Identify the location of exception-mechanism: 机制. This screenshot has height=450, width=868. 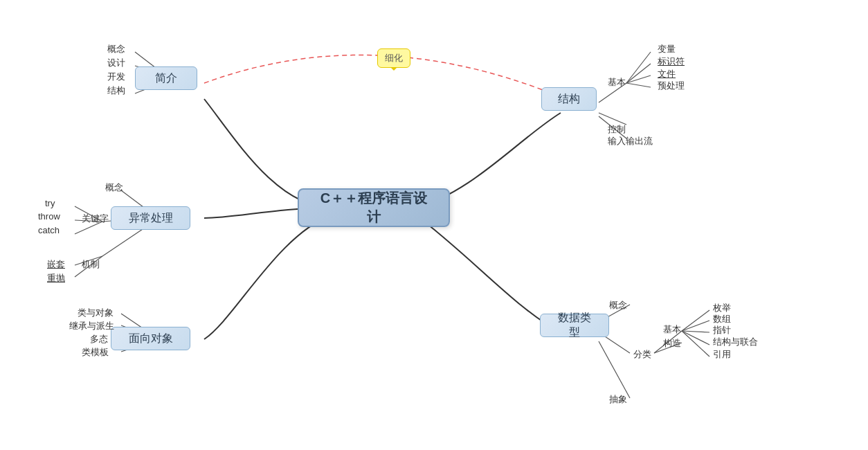
(91, 264).